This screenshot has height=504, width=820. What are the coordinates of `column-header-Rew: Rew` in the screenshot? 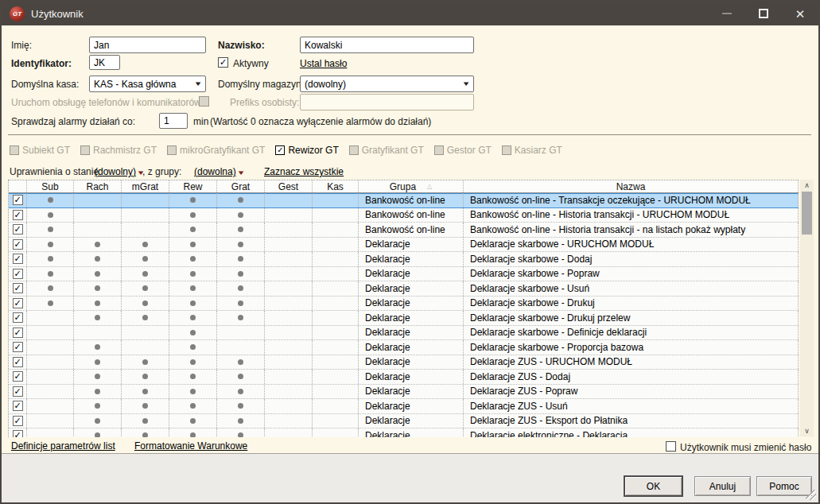 It's located at (193, 186).